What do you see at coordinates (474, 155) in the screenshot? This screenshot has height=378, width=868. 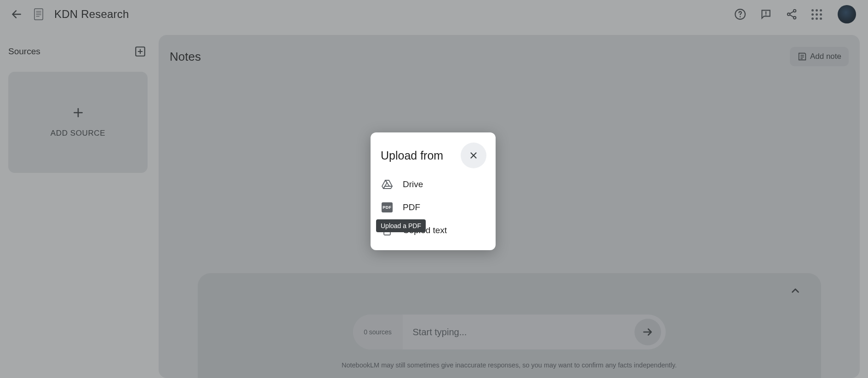 I see `close-icon` at bounding box center [474, 155].